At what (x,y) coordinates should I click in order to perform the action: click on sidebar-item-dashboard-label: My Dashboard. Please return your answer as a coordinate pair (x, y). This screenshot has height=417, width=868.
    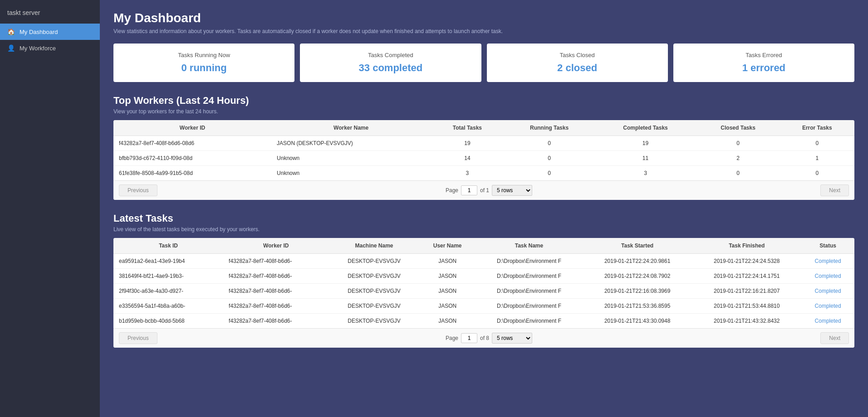
    Looking at the image, I should click on (39, 32).